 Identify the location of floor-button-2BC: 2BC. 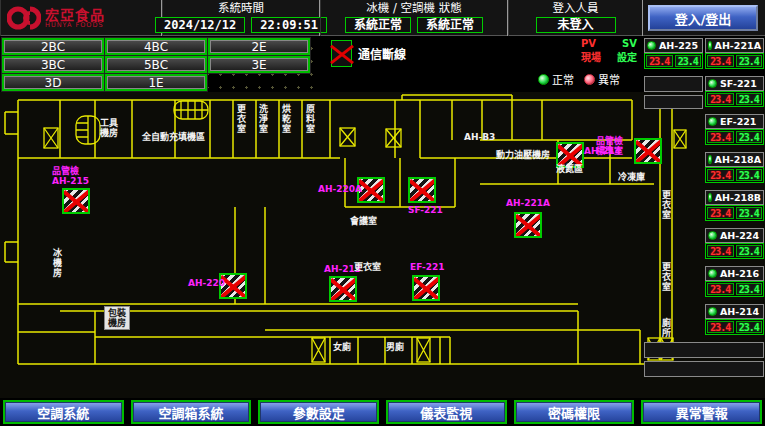
(53, 46).